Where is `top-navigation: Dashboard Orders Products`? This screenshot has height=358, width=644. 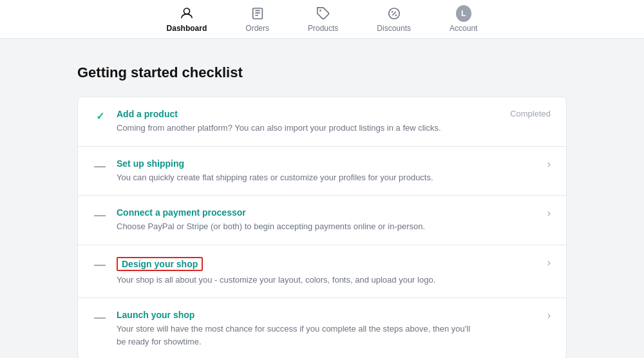
top-navigation: Dashboard Orders Products is located at coordinates (322, 19).